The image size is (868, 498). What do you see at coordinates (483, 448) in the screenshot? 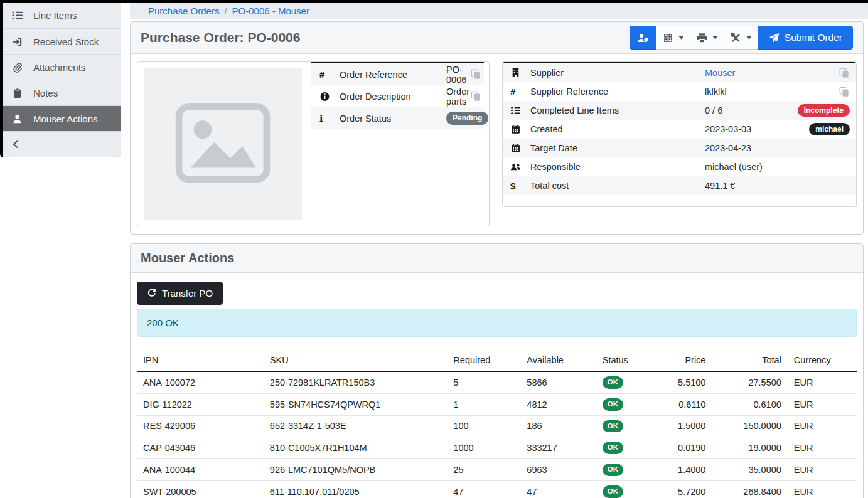
I see `cell-required: 1000` at bounding box center [483, 448].